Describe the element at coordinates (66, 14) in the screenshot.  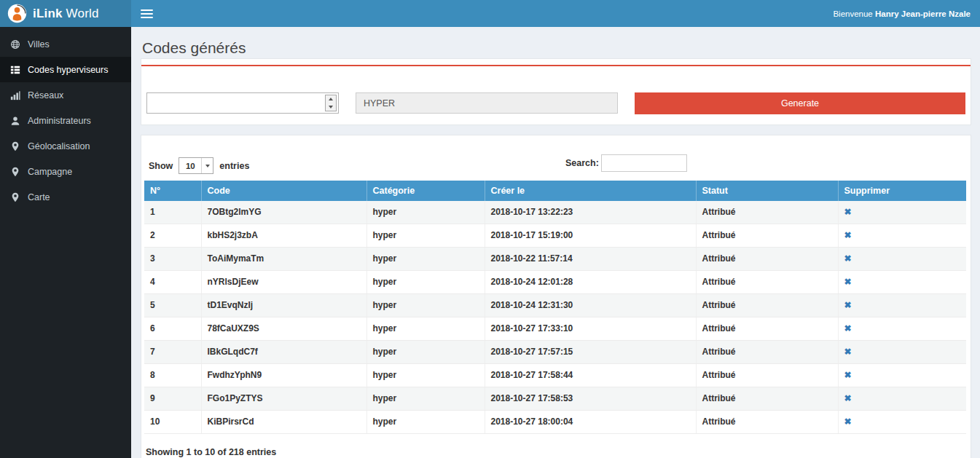
I see `brand-text: iLink World` at that location.